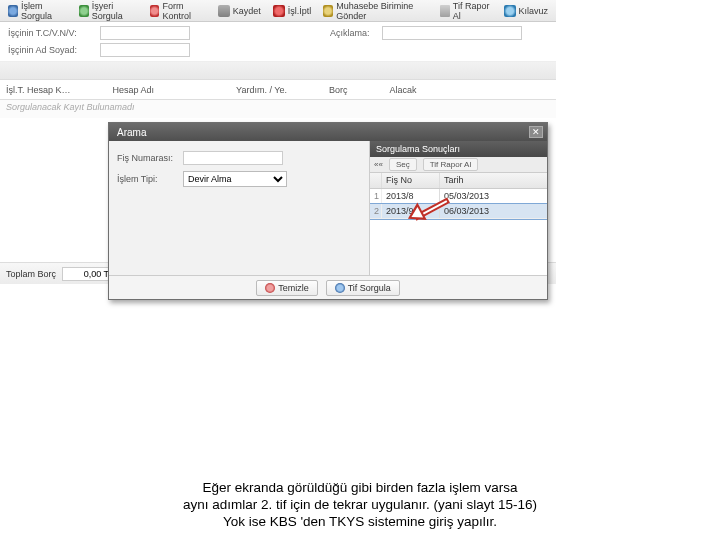 The width and height of the screenshot is (720, 540). What do you see at coordinates (278, 42) in the screenshot?
I see `form-strip: İşçinin T.C/V.N/V: İşçinin Ad Soyad: Açı…` at bounding box center [278, 42].